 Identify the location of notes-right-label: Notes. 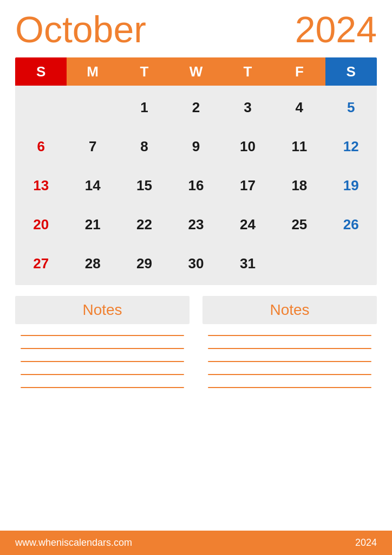
(290, 310).